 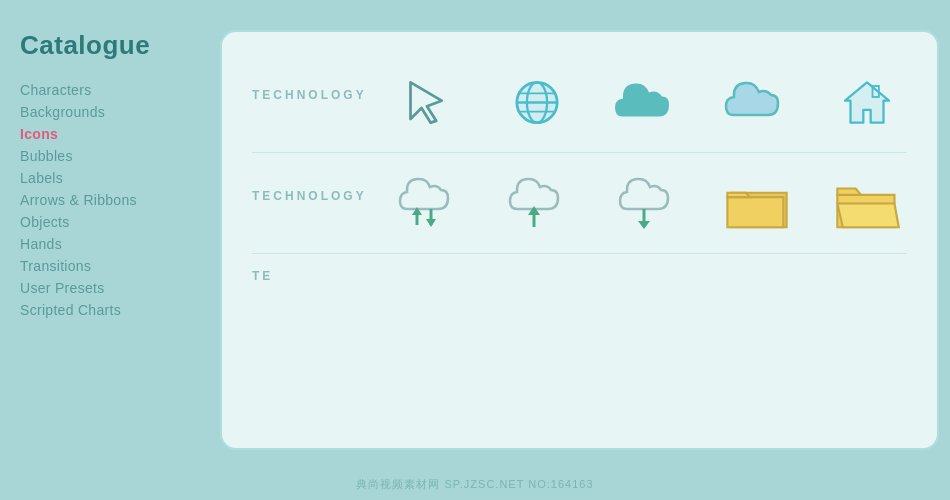 I want to click on globe-icon-wrapper, so click(x=537, y=102).